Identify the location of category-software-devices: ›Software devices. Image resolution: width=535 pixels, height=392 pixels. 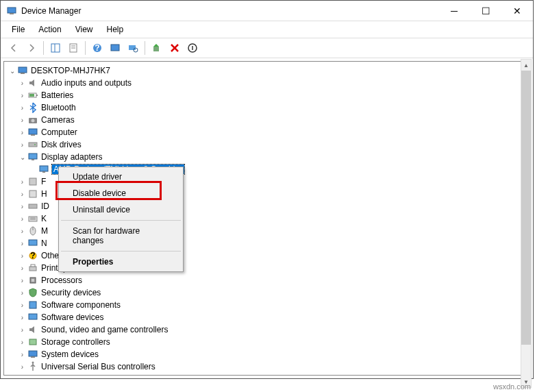
(267, 317).